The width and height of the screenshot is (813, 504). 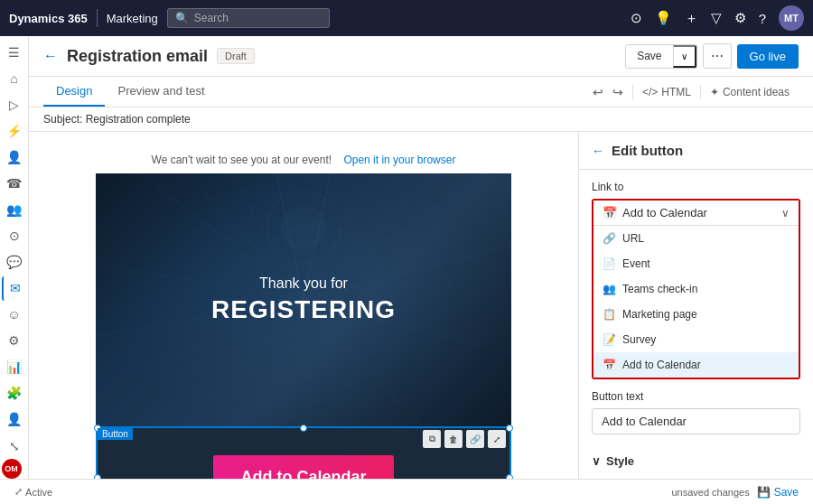 What do you see at coordinates (636, 264) in the screenshot?
I see `option-event-label: Event` at bounding box center [636, 264].